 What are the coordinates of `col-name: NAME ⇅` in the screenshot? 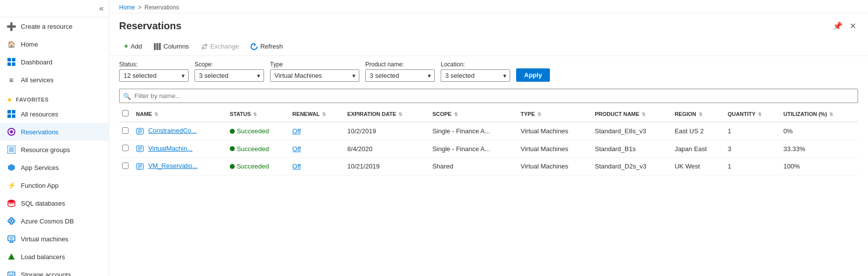 It's located at (180, 114).